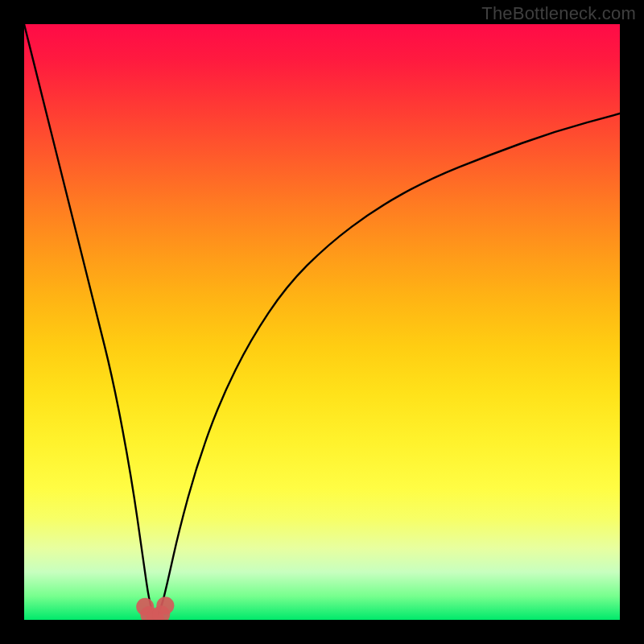 This screenshot has height=644, width=644. I want to click on min-marker-cluster, so click(155, 609).